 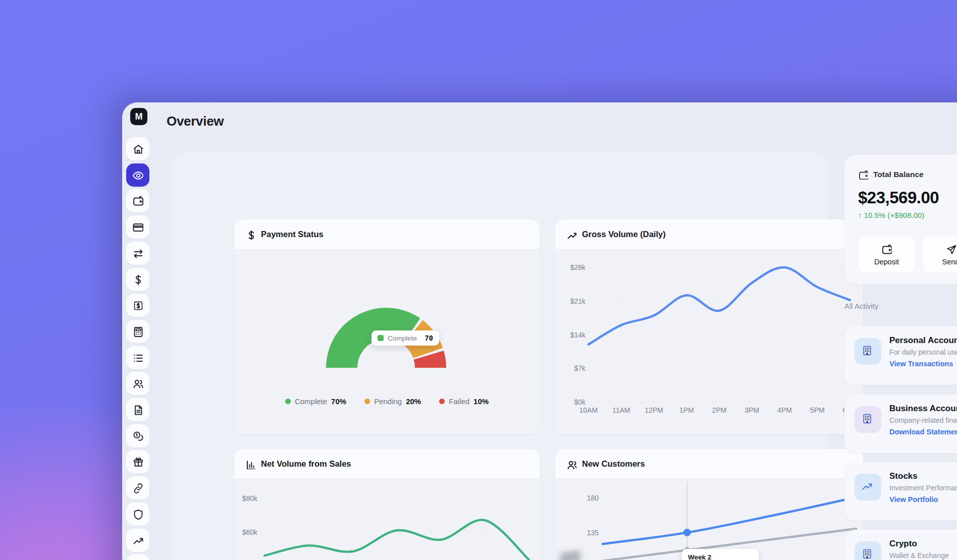 What do you see at coordinates (138, 557) in the screenshot?
I see `sidebar-item-banknote` at bounding box center [138, 557].